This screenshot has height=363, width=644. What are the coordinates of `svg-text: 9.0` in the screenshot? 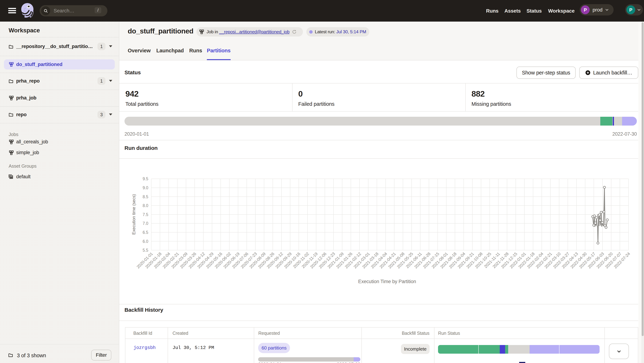 It's located at (146, 188).